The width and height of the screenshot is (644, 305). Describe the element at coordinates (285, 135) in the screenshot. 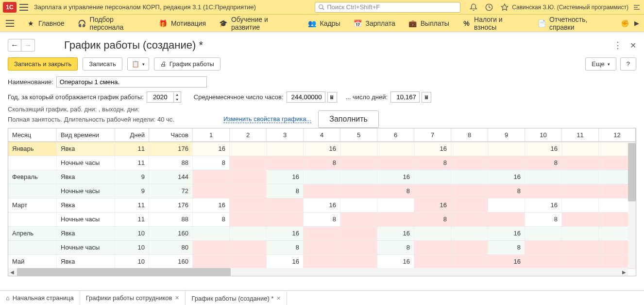

I see `table-cell: 3` at that location.